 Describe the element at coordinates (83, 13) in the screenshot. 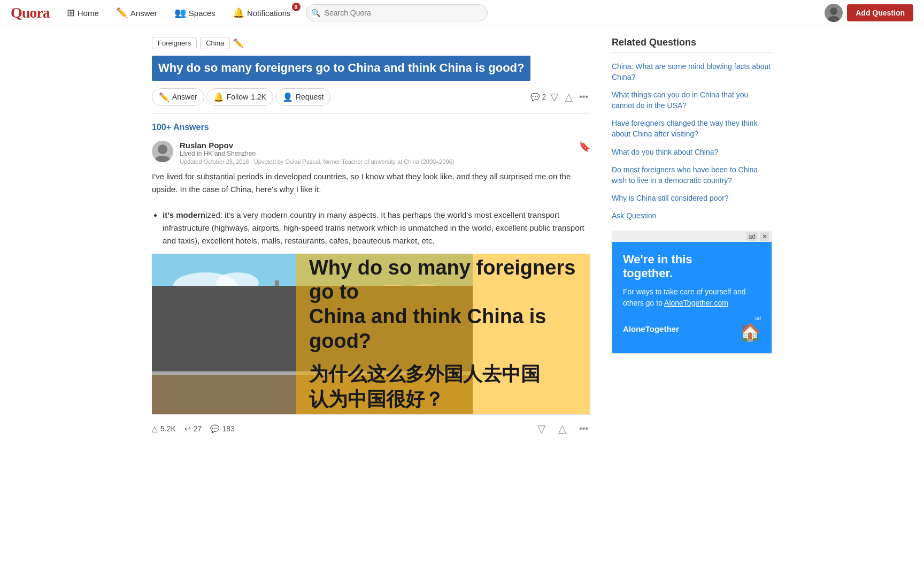

I see `nav-home: ⊞ Home` at that location.